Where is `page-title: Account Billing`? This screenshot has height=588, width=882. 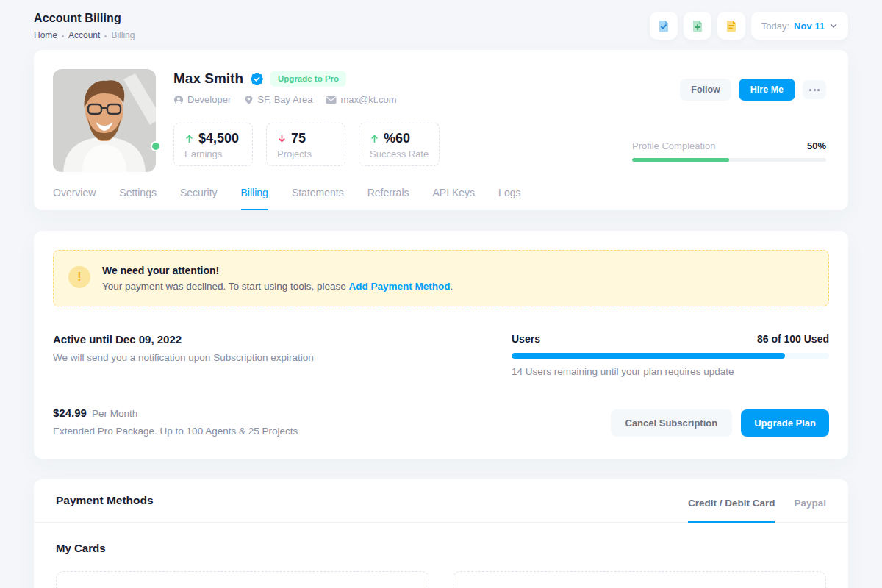
page-title: Account Billing is located at coordinates (84, 18).